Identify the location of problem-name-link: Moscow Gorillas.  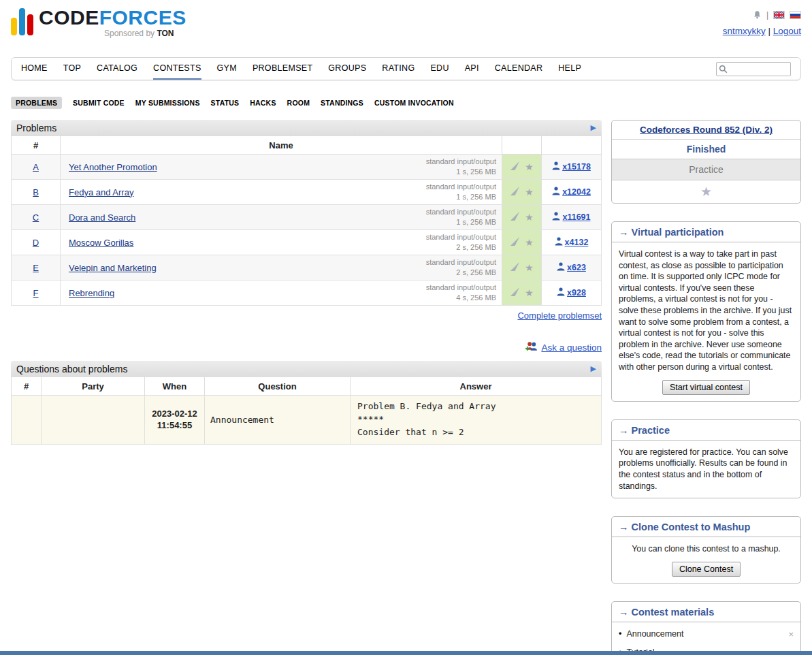
(101, 242).